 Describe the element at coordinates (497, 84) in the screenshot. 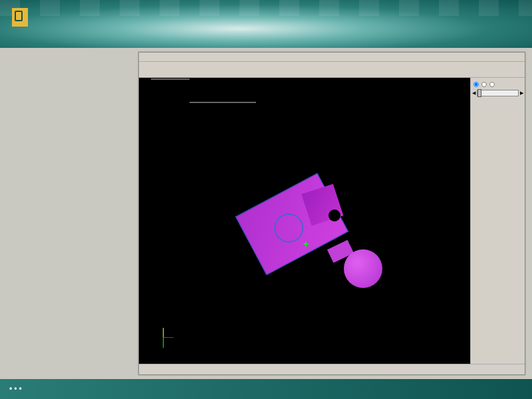

I see `scan-controls` at that location.